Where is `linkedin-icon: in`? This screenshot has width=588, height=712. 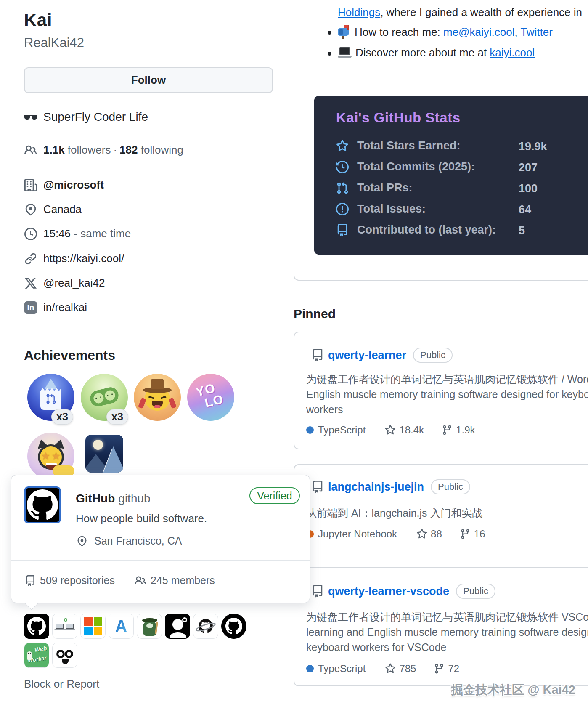 linkedin-icon: in is located at coordinates (31, 308).